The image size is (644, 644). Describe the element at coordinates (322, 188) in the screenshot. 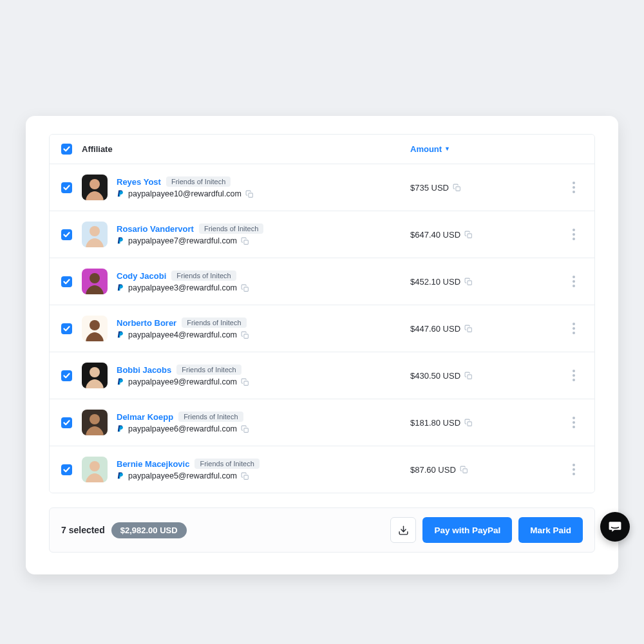

I see `table-row: Reyes YostFriends of Initechpaypalpayee1…` at that location.